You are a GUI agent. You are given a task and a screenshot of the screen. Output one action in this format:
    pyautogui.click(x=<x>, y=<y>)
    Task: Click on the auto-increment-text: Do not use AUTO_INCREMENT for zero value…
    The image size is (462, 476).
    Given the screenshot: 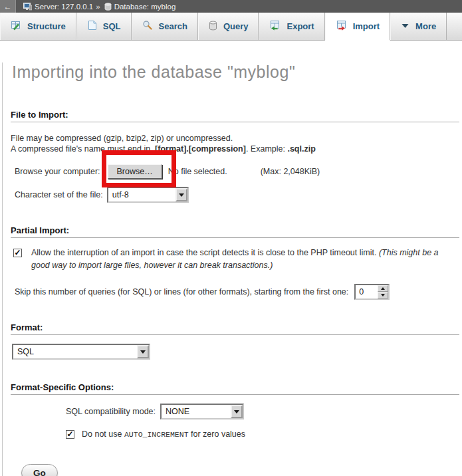 What is the action you would take?
    pyautogui.click(x=164, y=435)
    